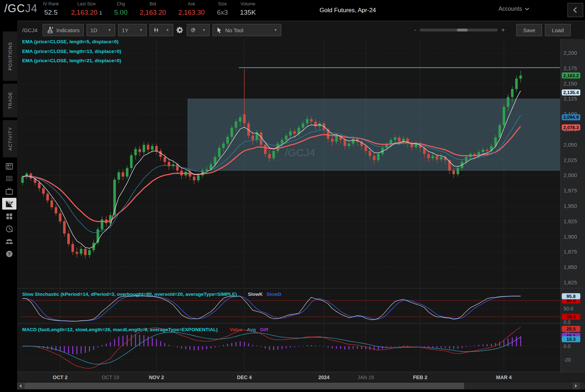  What do you see at coordinates (415, 30) in the screenshot?
I see `zoom-out-button: -` at bounding box center [415, 30].